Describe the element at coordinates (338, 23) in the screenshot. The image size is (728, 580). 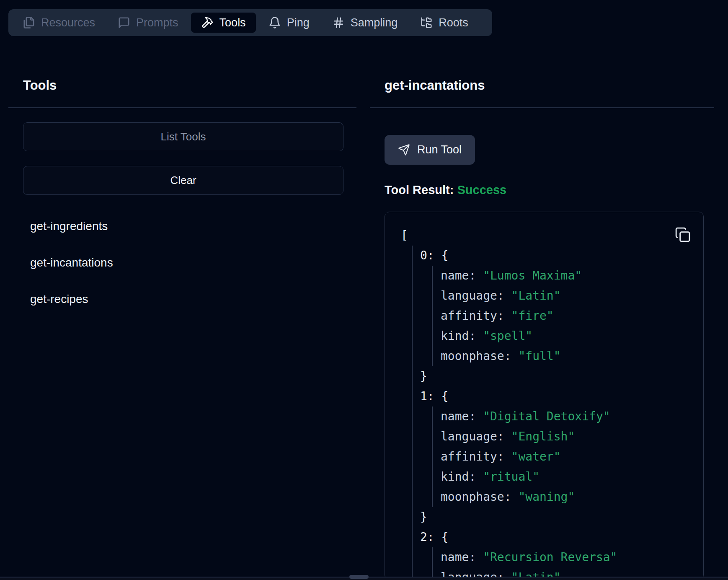
I see `hash-icon` at that location.